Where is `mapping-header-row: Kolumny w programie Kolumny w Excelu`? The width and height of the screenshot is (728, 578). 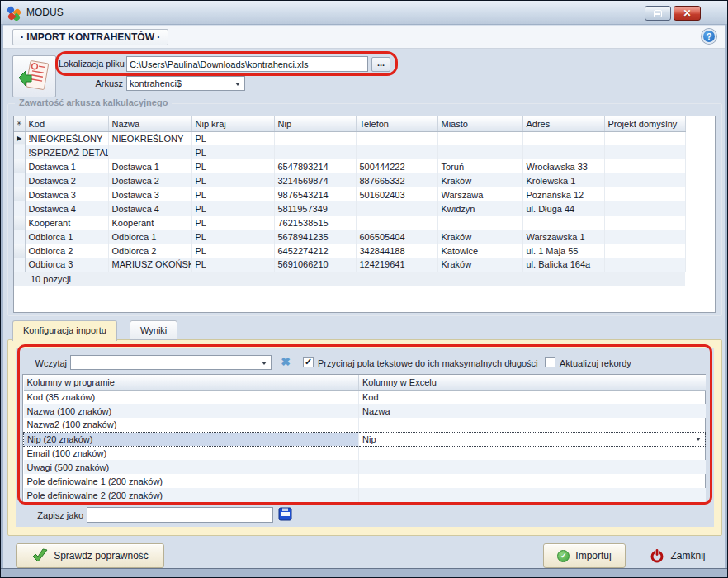 mapping-header-row: Kolumny w programie Kolumny w Excelu is located at coordinates (365, 382).